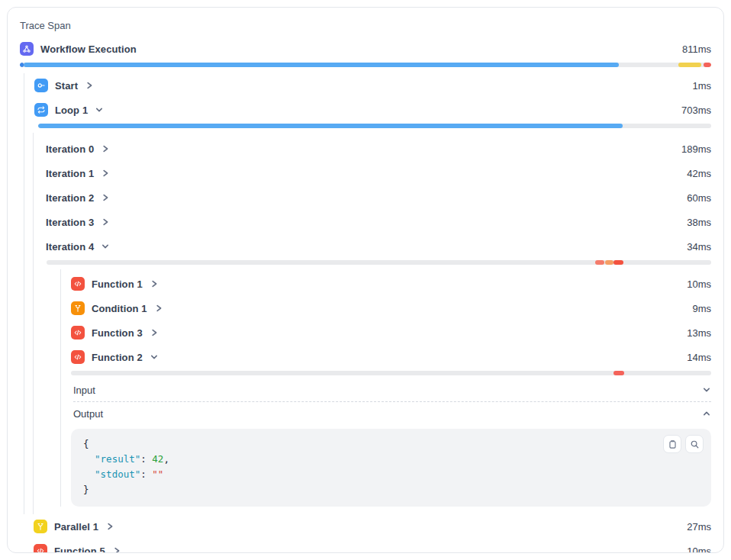 The height and width of the screenshot is (560, 731). What do you see at coordinates (70, 150) in the screenshot?
I see `iteration-0-label: Iteration 0` at bounding box center [70, 150].